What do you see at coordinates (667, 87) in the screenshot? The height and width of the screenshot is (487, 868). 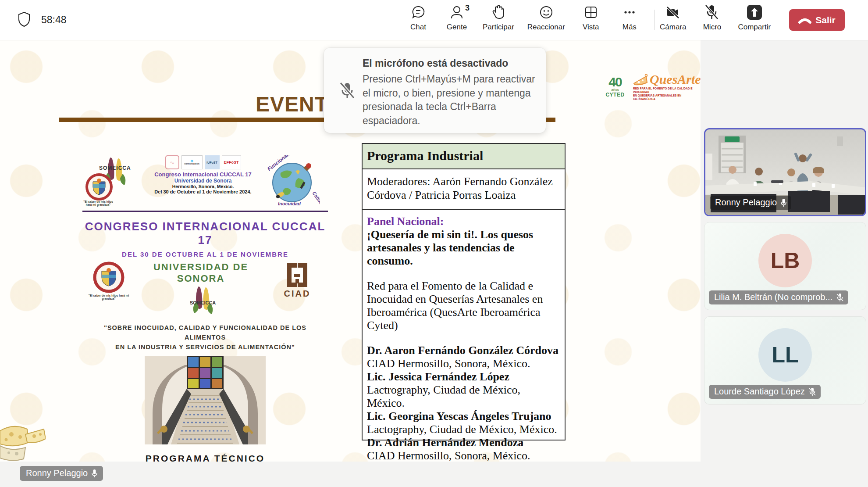 I see `quesarte-logo: QuesArte RED PARA EL FOMENTO DE LA CALID…` at bounding box center [667, 87].